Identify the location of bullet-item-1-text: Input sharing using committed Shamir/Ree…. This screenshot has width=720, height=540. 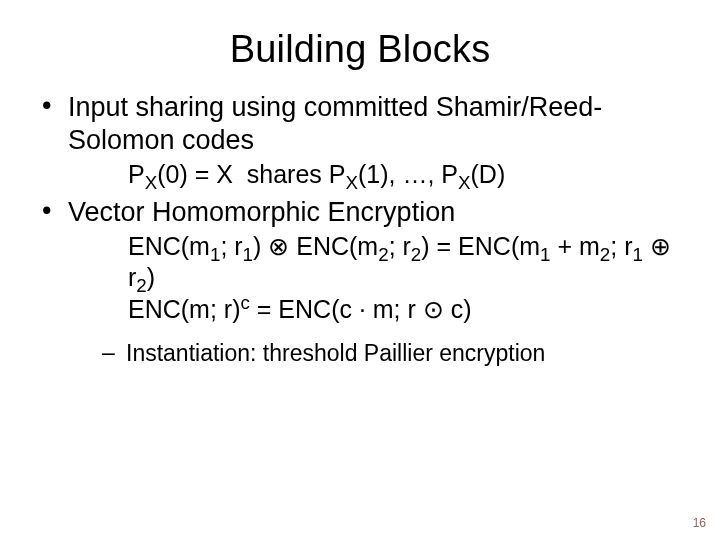
(335, 124).